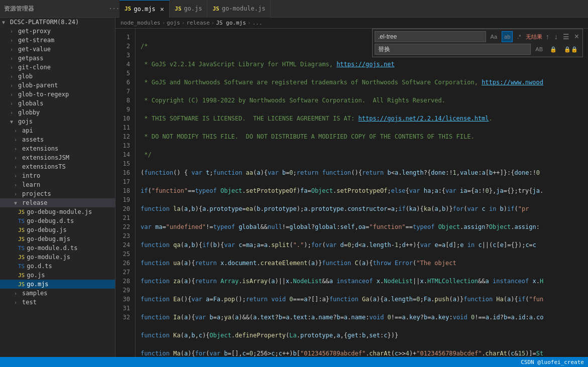 The height and width of the screenshot is (367, 588). I want to click on line-num-25: 25, so click(126, 254).